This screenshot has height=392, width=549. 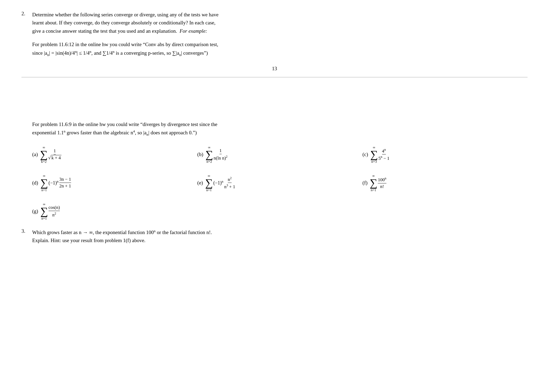 What do you see at coordinates (35, 183) in the screenshot?
I see `series-label-d: (d)` at bounding box center [35, 183].